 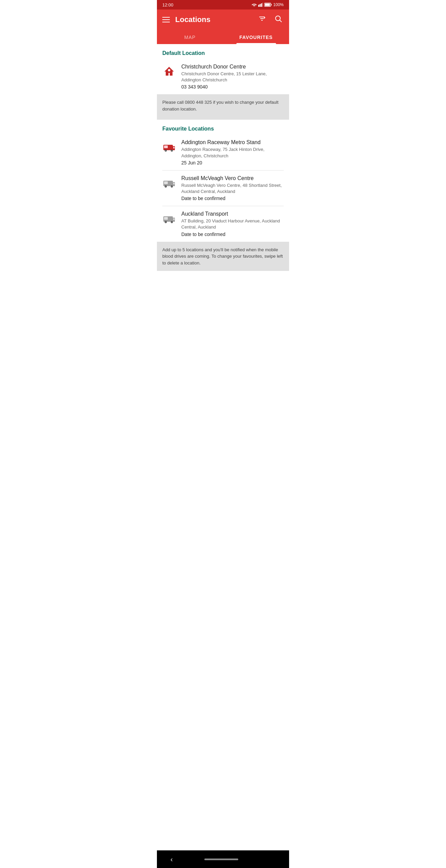 What do you see at coordinates (232, 189) in the screenshot?
I see `favourite-location-address-1: Russell McVeagh Vero Centre, 48 Shortlan…` at bounding box center [232, 189].